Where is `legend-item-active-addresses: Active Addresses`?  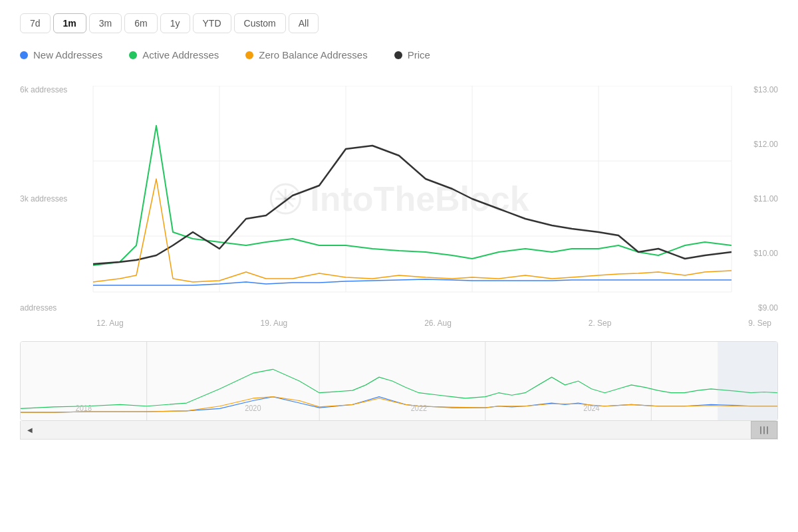 legend-item-active-addresses: Active Addresses is located at coordinates (174, 55).